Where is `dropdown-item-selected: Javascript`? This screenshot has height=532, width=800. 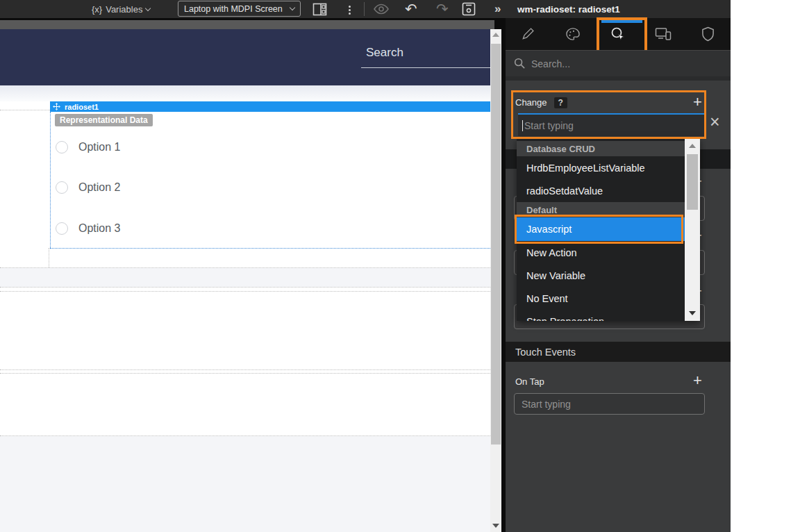 dropdown-item-selected: Javascript is located at coordinates (601, 229).